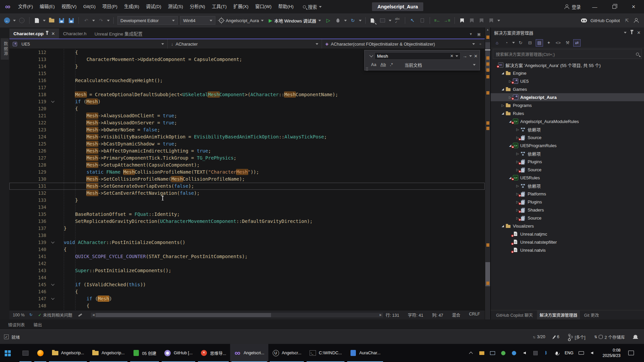 The image size is (644, 362). What do you see at coordinates (546, 353) in the screenshot?
I see `tray-bluetooth-icon: ᛒ` at bounding box center [546, 353].